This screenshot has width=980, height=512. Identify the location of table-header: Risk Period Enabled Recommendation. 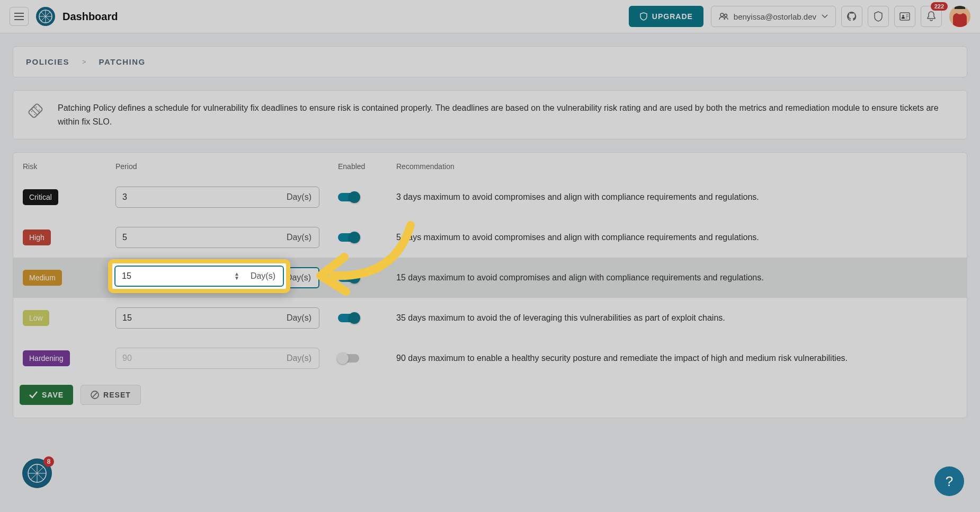
(490, 165).